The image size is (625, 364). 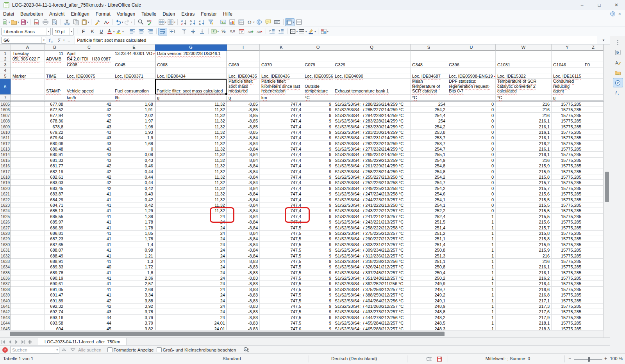 What do you see at coordinates (372, 233) in the screenshot?
I see `cell-Q1628: S1/S2/S3/S4: / 275/225/212/257 °C` at bounding box center [372, 233].